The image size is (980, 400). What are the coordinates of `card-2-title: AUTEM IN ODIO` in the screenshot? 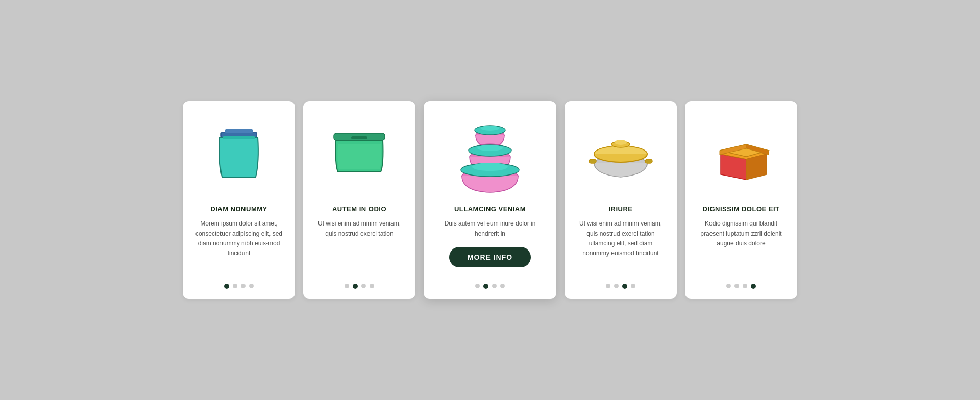 It's located at (359, 209).